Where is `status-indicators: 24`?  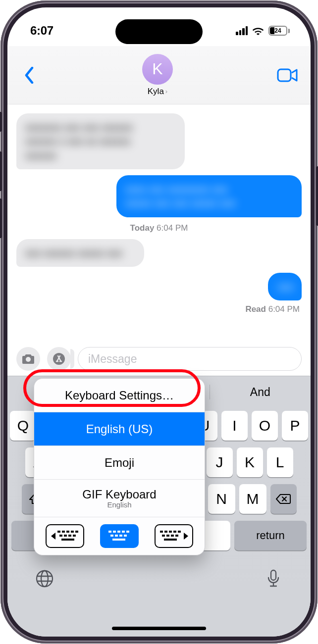
status-indicators: 24 is located at coordinates (263, 31).